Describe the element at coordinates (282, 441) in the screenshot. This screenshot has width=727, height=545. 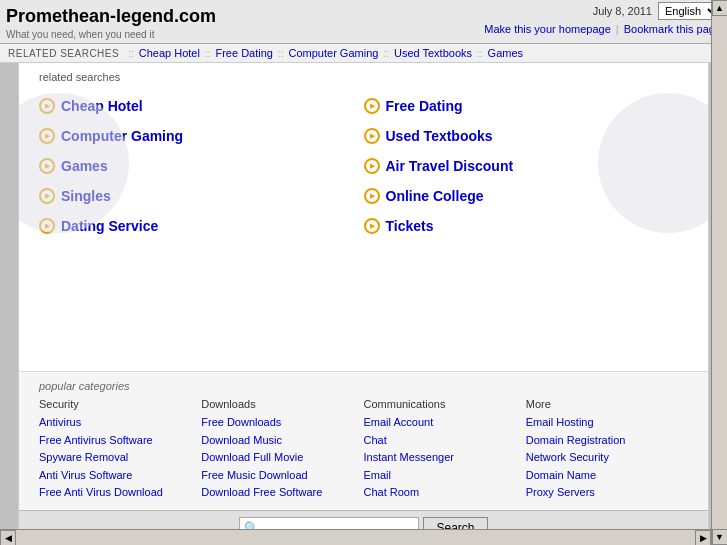
I see `link-download-music: Download Music` at that location.